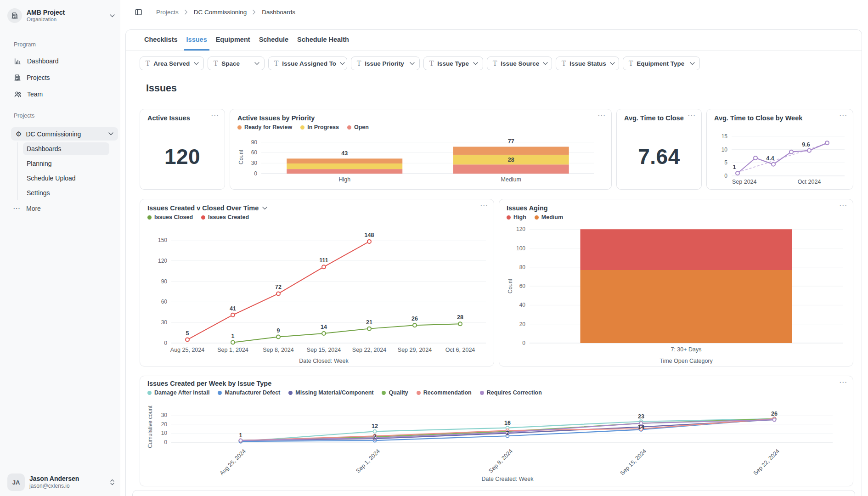 This screenshot has width=868, height=496. What do you see at coordinates (308, 63) in the screenshot?
I see `filter-issue-assigned-to: T Issue Assigned To` at bounding box center [308, 63].